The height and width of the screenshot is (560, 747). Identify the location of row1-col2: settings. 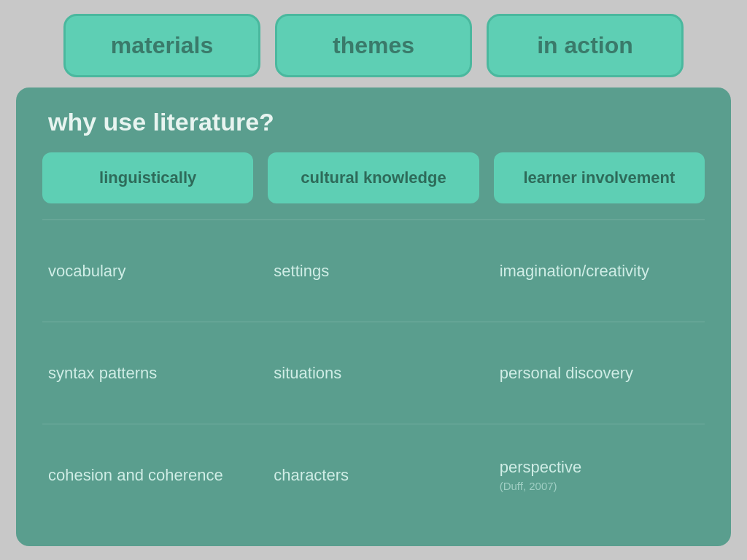
(374, 271).